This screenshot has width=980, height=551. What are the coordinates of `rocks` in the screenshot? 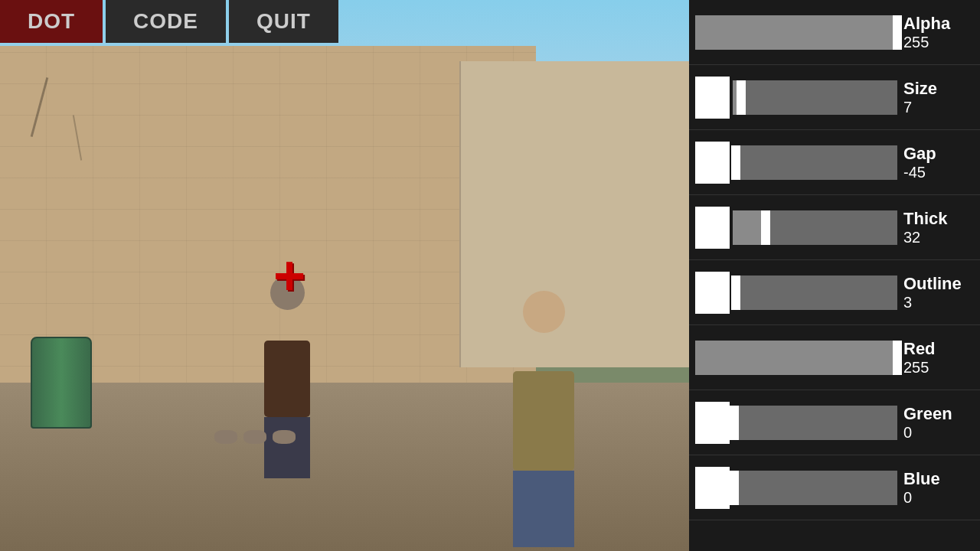 It's located at (255, 437).